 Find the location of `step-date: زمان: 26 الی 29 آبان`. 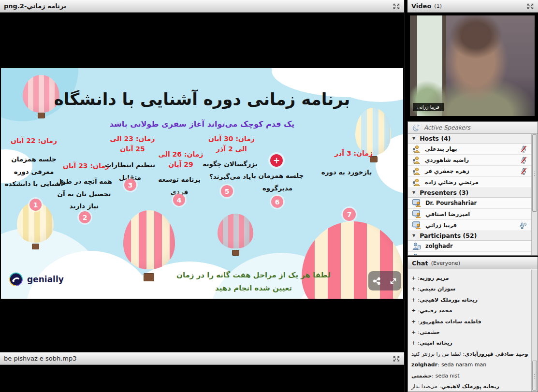

step-date: زمان: 26 الی 29 آبان is located at coordinates (181, 160).